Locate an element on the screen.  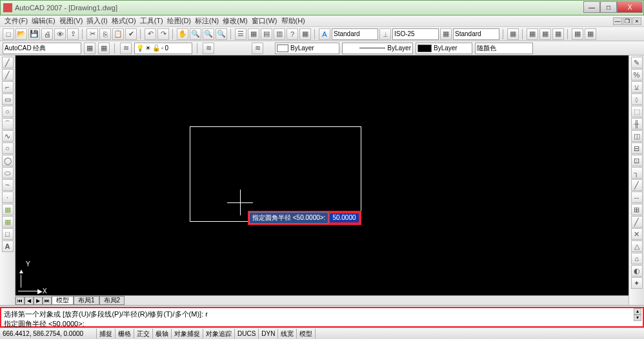
xline-tool: ╱ is located at coordinates (8, 75).